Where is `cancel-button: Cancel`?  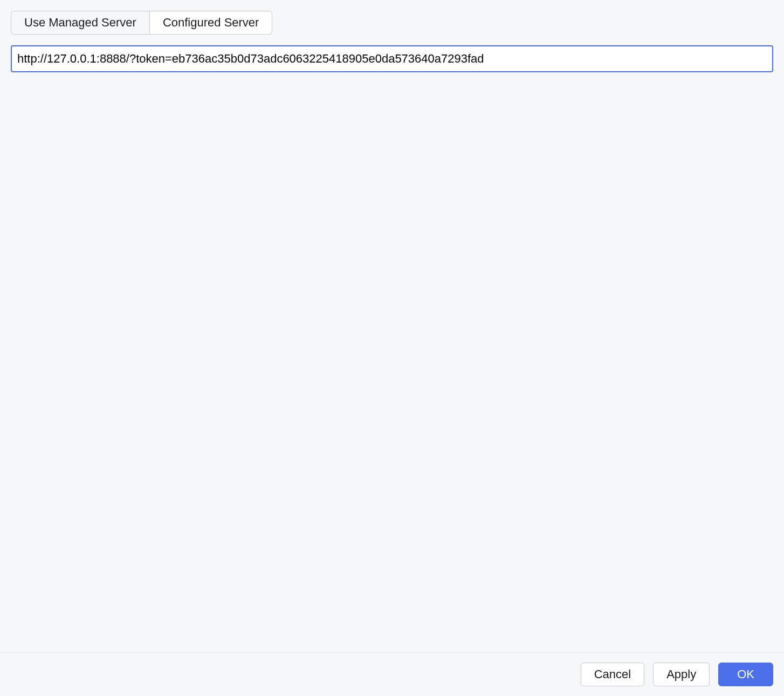 cancel-button: Cancel is located at coordinates (613, 674).